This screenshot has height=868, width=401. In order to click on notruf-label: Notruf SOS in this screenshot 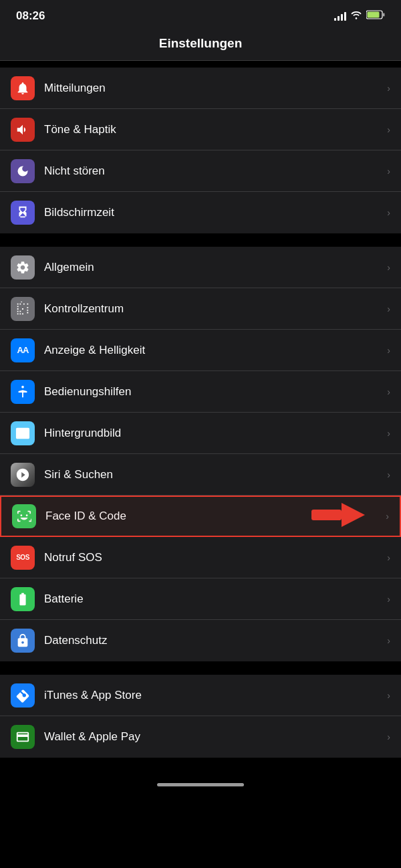, I will do `click(214, 558)`.